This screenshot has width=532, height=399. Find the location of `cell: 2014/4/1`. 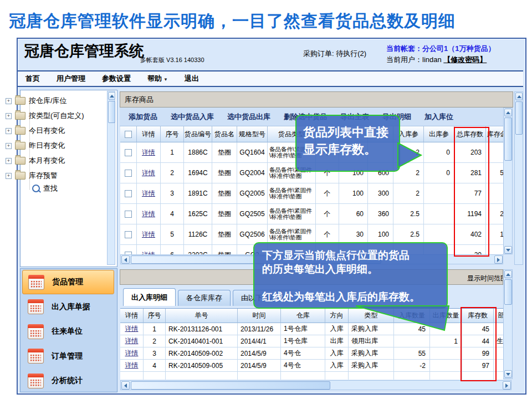

cell: 2014/4/1 is located at coordinates (259, 341).